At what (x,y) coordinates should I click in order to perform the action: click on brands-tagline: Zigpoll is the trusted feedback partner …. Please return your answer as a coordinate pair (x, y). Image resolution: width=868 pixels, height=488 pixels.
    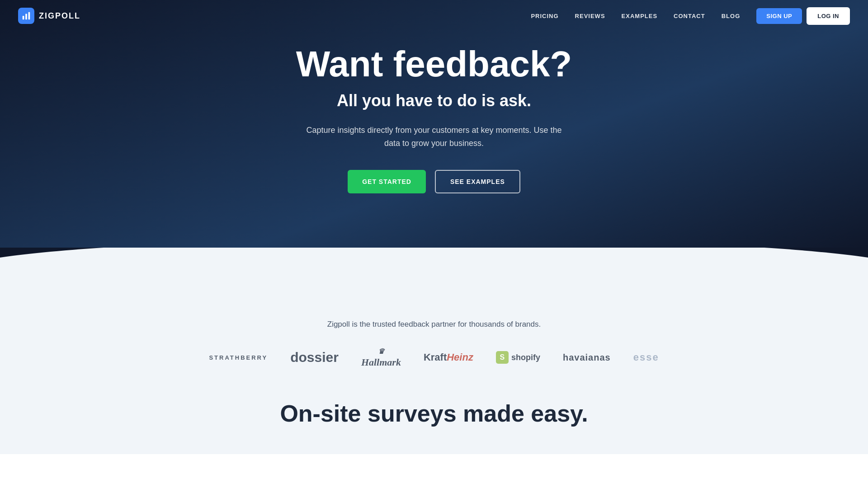
    Looking at the image, I should click on (434, 324).